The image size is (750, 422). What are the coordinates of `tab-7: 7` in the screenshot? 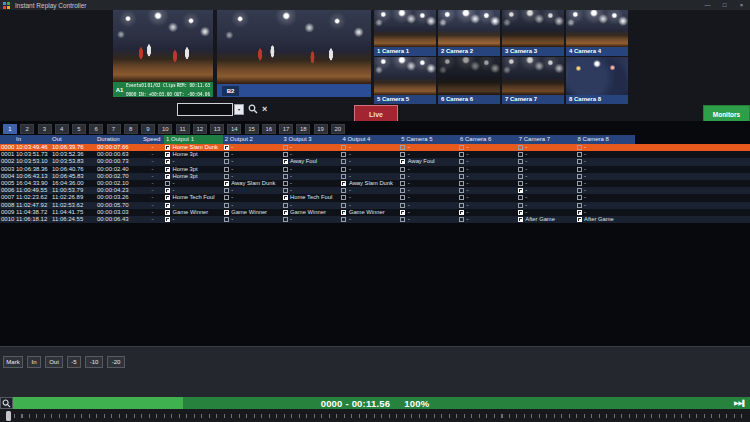 It's located at (114, 129).